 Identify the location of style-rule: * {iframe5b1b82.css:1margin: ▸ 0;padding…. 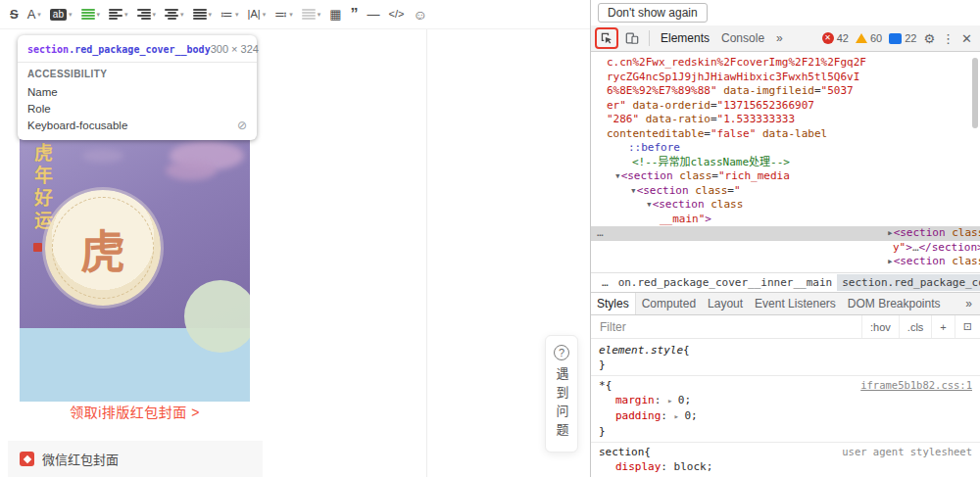
(786, 409).